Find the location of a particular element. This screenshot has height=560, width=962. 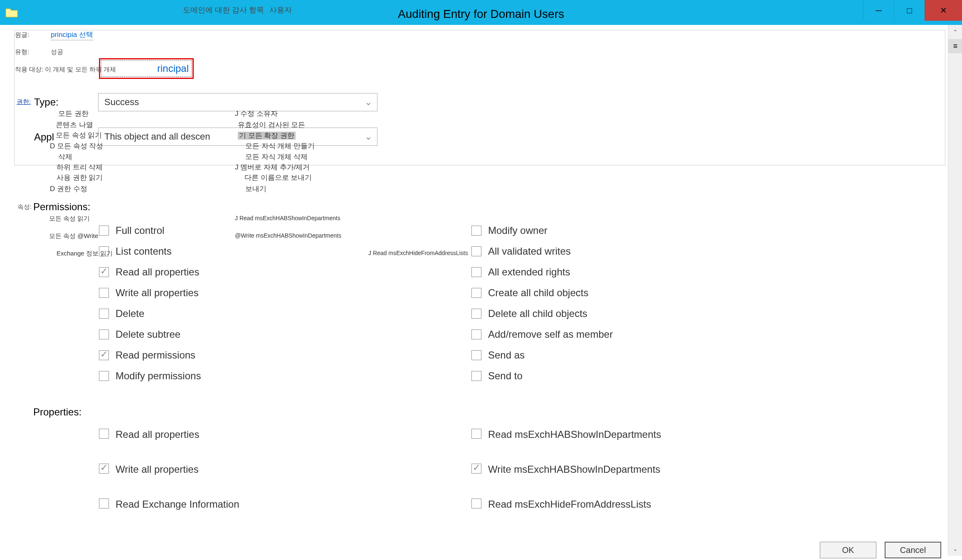

checkbox-label: Write msExchHABShowInDepartments is located at coordinates (574, 469).